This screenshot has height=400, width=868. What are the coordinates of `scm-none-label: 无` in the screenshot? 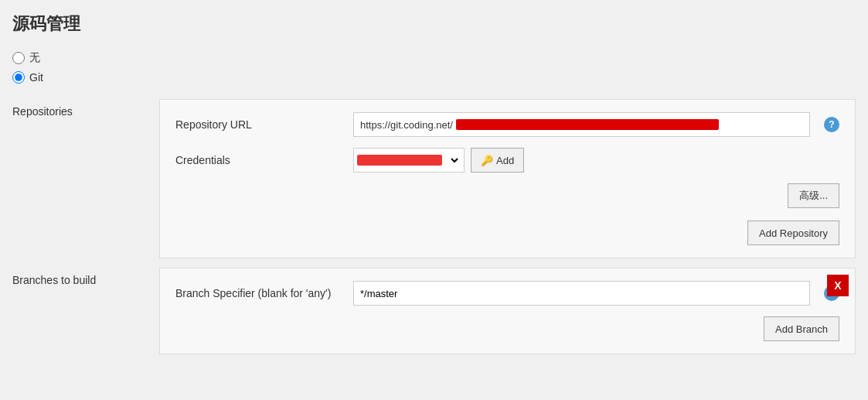 It's located at (35, 58).